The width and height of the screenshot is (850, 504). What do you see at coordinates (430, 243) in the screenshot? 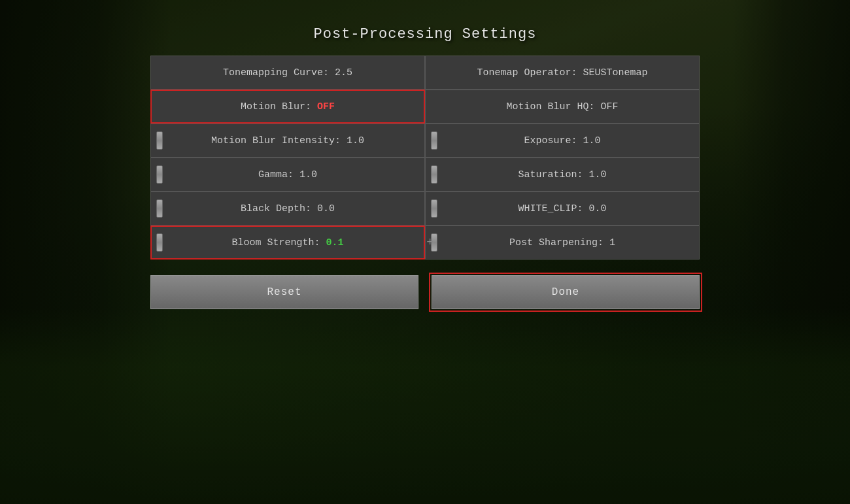
I see `cross-indicator: +` at bounding box center [430, 243].